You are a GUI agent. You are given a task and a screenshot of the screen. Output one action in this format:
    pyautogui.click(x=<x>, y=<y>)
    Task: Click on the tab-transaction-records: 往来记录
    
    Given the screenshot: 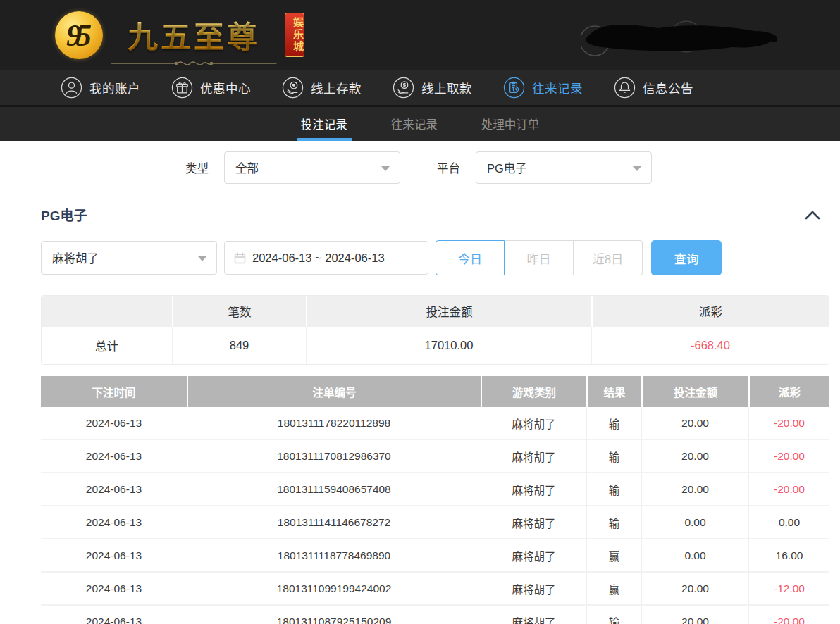 What is the action you would take?
    pyautogui.click(x=414, y=124)
    